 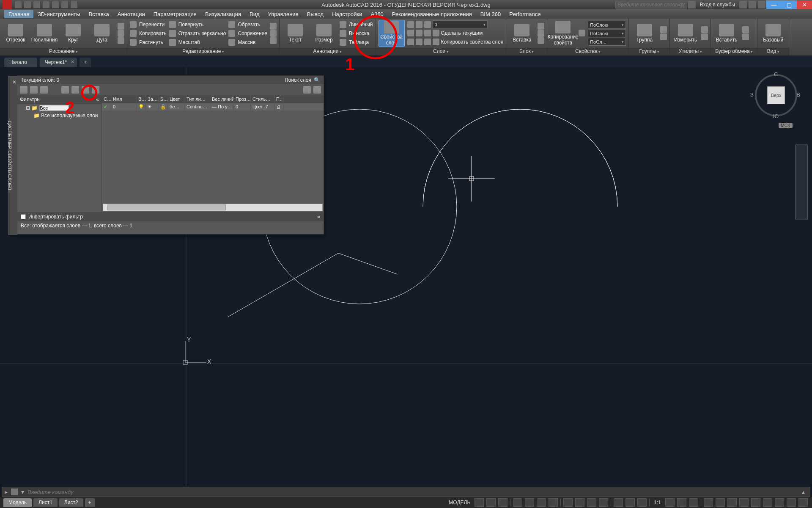 I want to click on selectall-icon, so click(x=705, y=30).